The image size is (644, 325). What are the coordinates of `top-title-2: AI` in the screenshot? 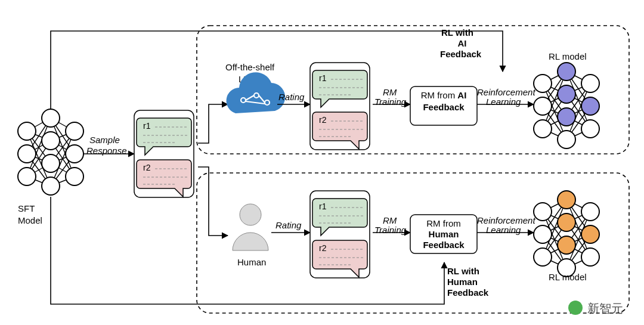 It's located at (463, 43).